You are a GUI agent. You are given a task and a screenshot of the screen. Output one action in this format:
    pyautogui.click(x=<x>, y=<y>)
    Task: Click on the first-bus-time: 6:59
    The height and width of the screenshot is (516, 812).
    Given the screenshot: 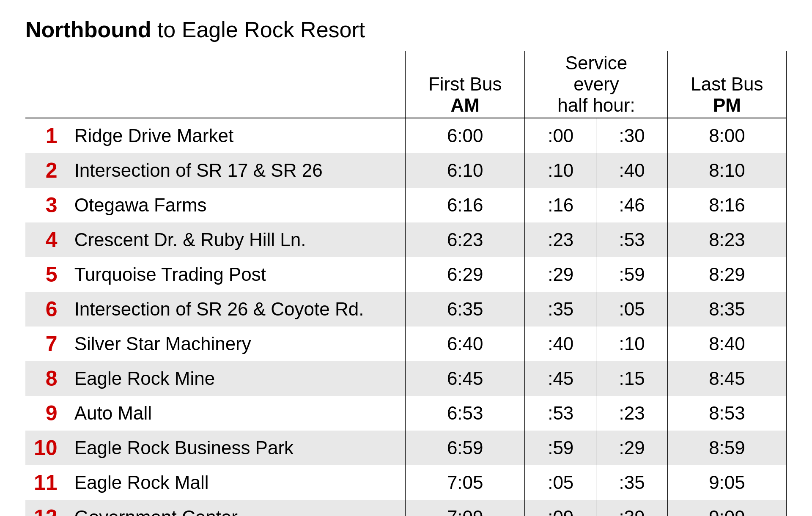 What is the action you would take?
    pyautogui.click(x=465, y=448)
    